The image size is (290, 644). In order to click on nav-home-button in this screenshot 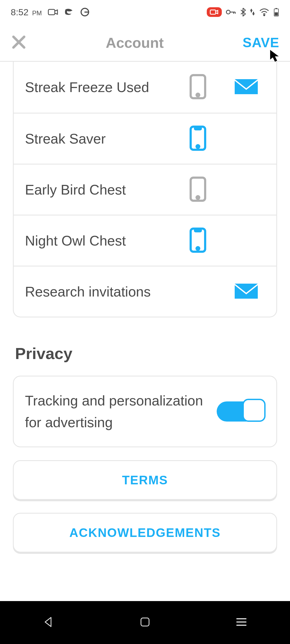, I will do `click(145, 623)`.